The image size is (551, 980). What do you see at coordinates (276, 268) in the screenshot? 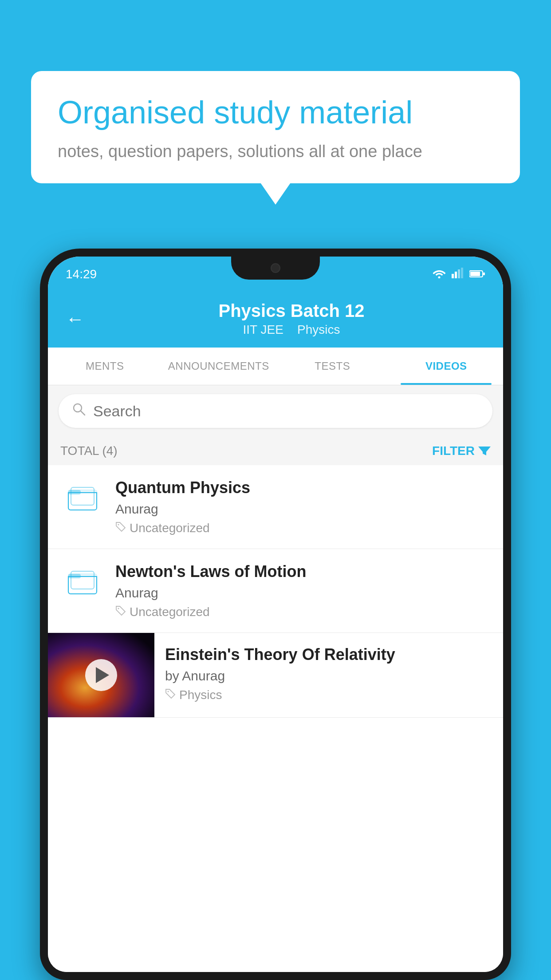
I see `camera-dot` at bounding box center [276, 268].